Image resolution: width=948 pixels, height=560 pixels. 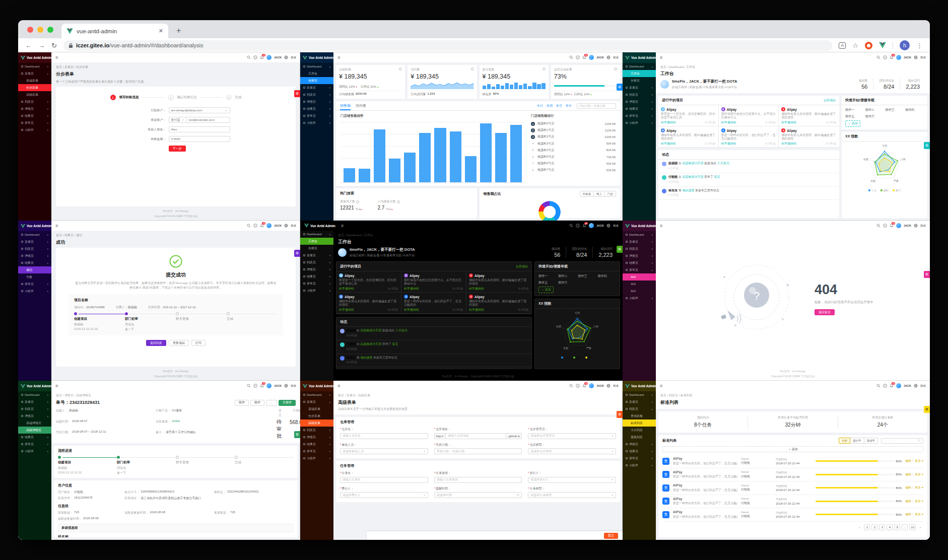 What do you see at coordinates (854, 117) in the screenshot?
I see `quick-op-link: 操作五` at bounding box center [854, 117].